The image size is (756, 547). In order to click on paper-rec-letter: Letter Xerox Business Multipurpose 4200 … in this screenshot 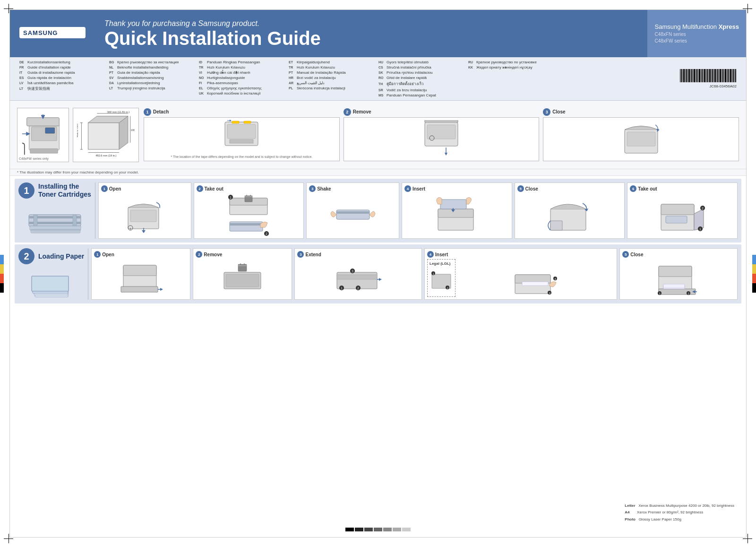, I will do `click(679, 506)`.